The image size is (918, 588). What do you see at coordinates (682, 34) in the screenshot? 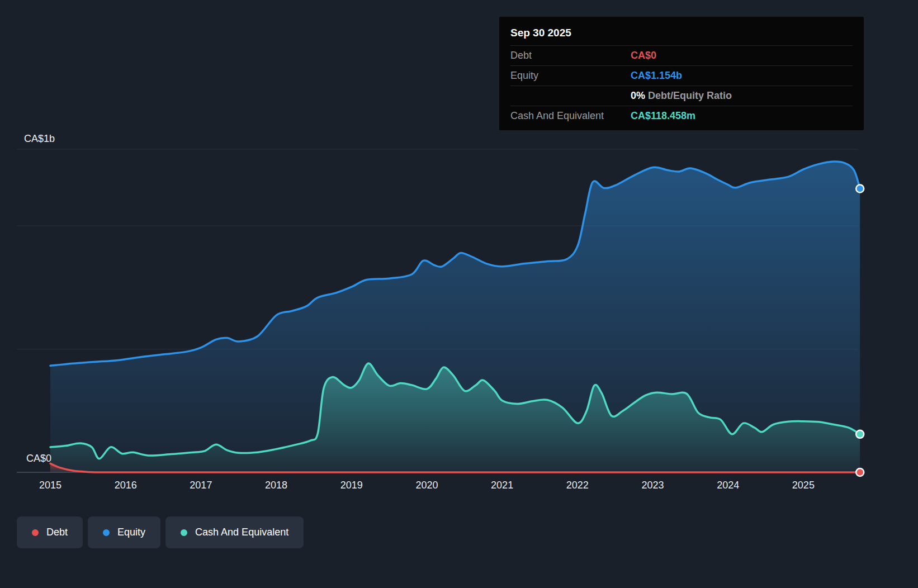
I see `tooltip-date: Sep 30 2025` at bounding box center [682, 34].